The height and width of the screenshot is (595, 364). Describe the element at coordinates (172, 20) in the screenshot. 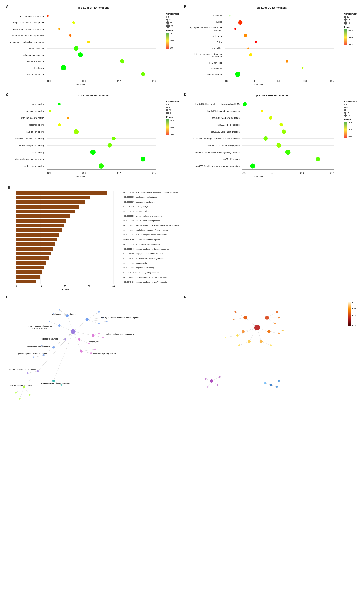

I see `panel-a-legend-10: 10` at that location.